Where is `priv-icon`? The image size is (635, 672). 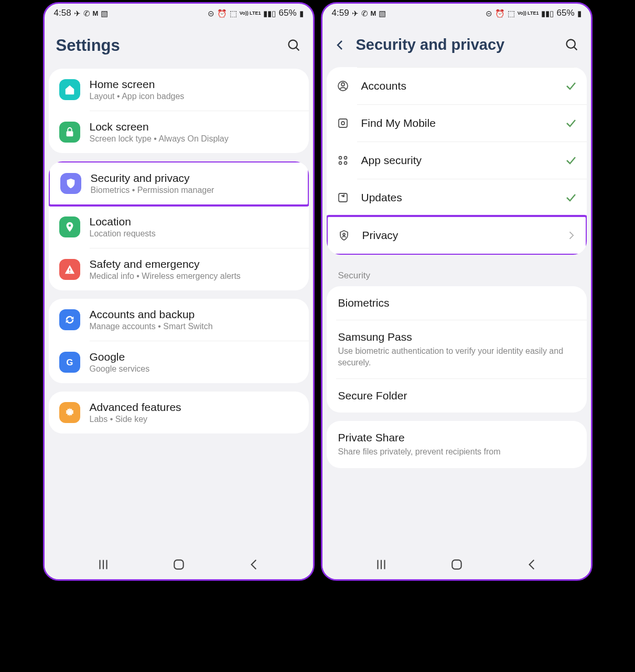
priv-icon is located at coordinates (344, 235).